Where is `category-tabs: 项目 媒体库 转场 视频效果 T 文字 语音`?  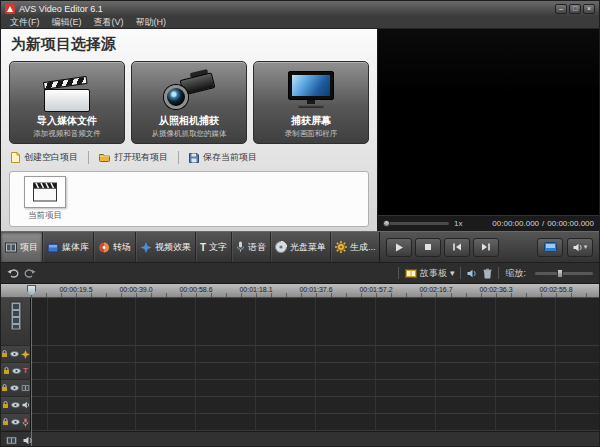
category-tabs: 项目 媒体库 转场 视频效果 T 文字 语音 is located at coordinates (190, 247).